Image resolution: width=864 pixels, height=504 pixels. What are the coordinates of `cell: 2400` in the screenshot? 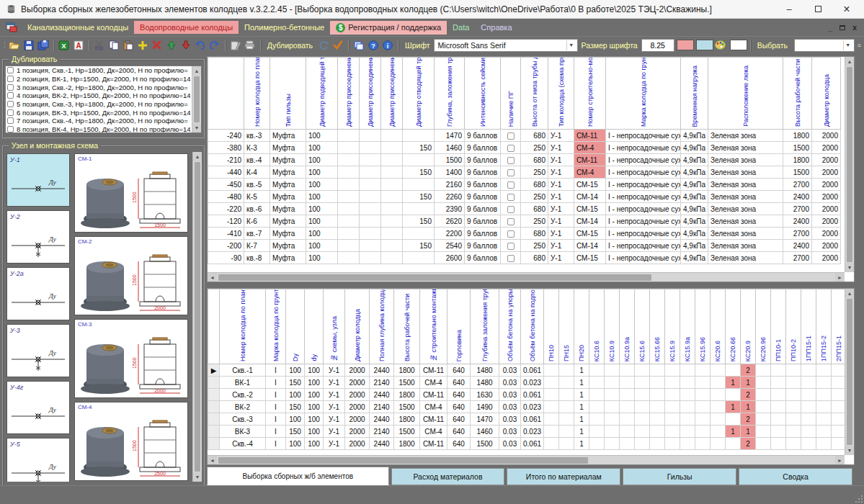 It's located at (798, 197).